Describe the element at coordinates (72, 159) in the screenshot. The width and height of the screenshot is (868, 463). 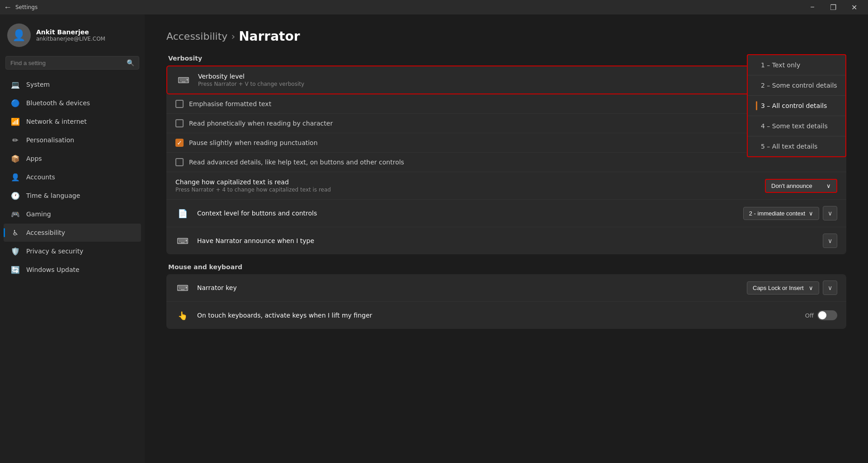
I see `sidebar-item-apps: 📦 Apps` at that location.